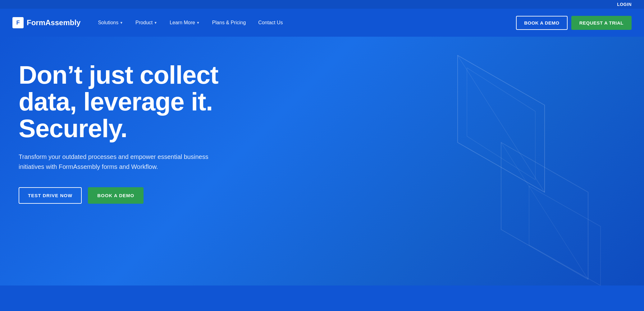 This screenshot has height=311, width=644. What do you see at coordinates (322, 23) in the screenshot?
I see `navbar: F FormAssembly Solutions ▼ Product ▼ Lea…` at bounding box center [322, 23].